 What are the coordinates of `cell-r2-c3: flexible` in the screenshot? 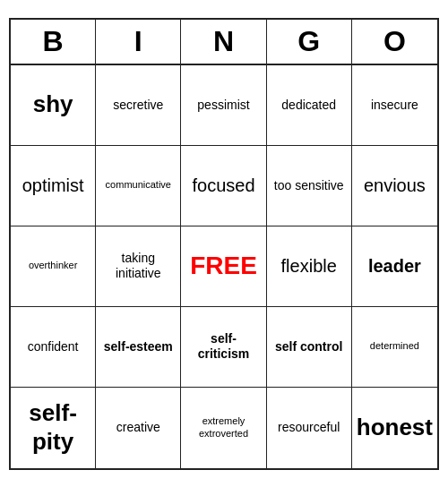 It's located at (310, 267).